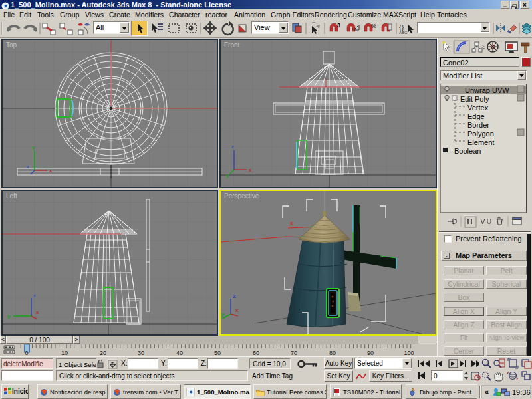 This screenshot has width=532, height=399. Describe the element at coordinates (403, 33) in the screenshot. I see `svg-text: ABC` at that location.